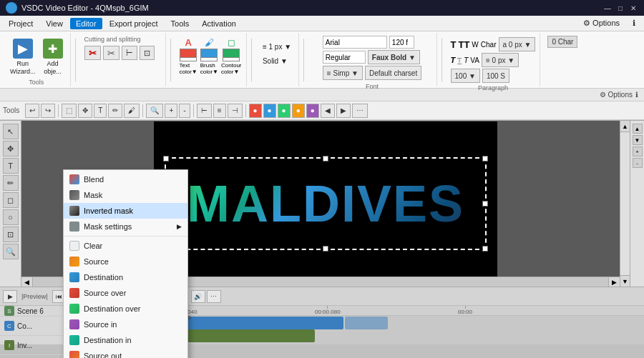 This screenshot has width=644, height=358. Describe the element at coordinates (126, 246) in the screenshot. I see `dd-clear: Clear` at that location.